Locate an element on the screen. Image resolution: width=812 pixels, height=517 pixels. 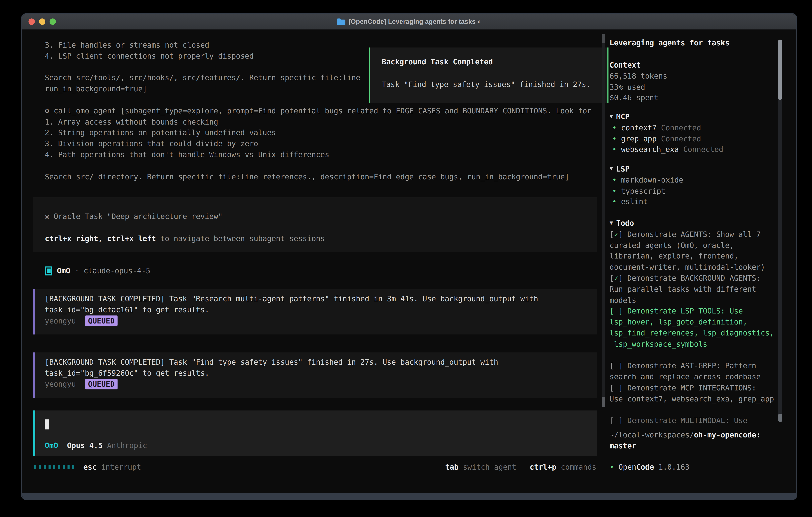
text-line: search and replace across codebase is located at coordinates (692, 377).